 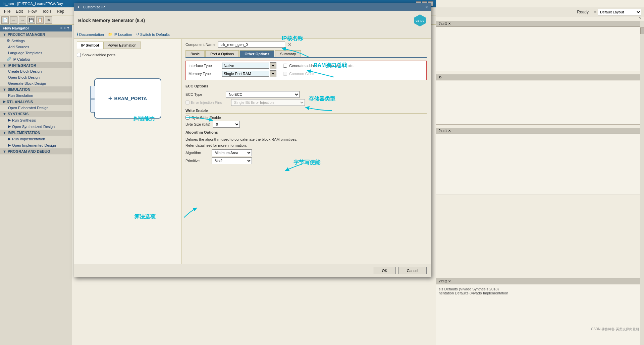 What do you see at coordinates (285, 66) in the screenshot?
I see `gen-address-checkbox` at bounding box center [285, 66].